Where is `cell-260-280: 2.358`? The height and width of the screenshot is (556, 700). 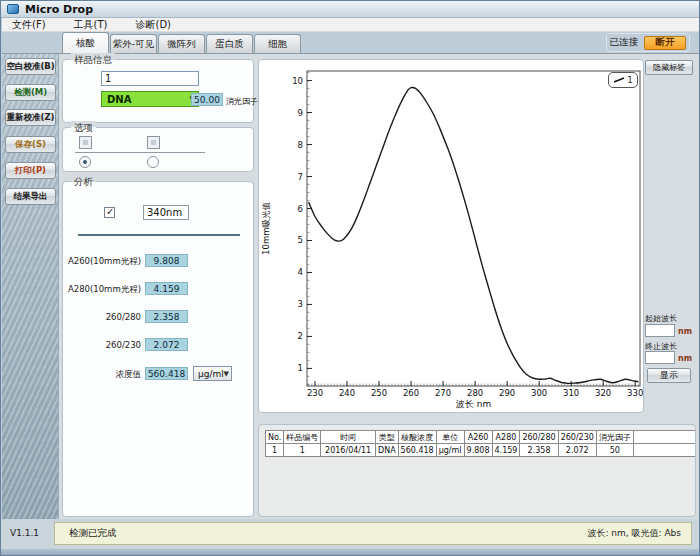
cell-260-280: 2.358 is located at coordinates (539, 450).